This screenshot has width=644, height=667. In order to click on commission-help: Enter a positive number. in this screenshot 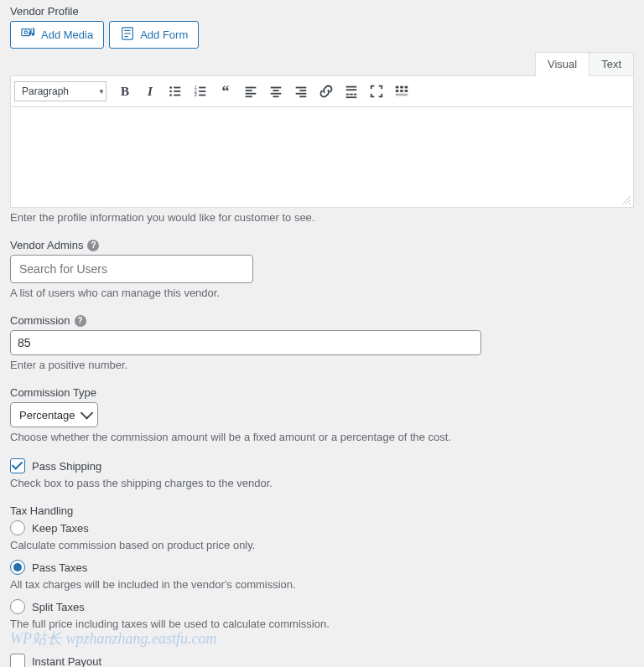, I will do `click(322, 365)`.